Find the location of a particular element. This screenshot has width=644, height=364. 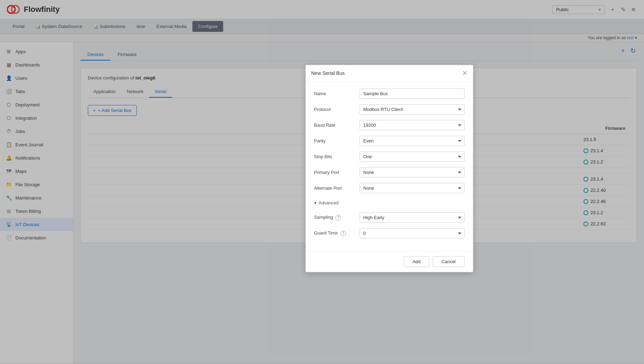

field-primaryport-label: Primary Port is located at coordinates (337, 172).